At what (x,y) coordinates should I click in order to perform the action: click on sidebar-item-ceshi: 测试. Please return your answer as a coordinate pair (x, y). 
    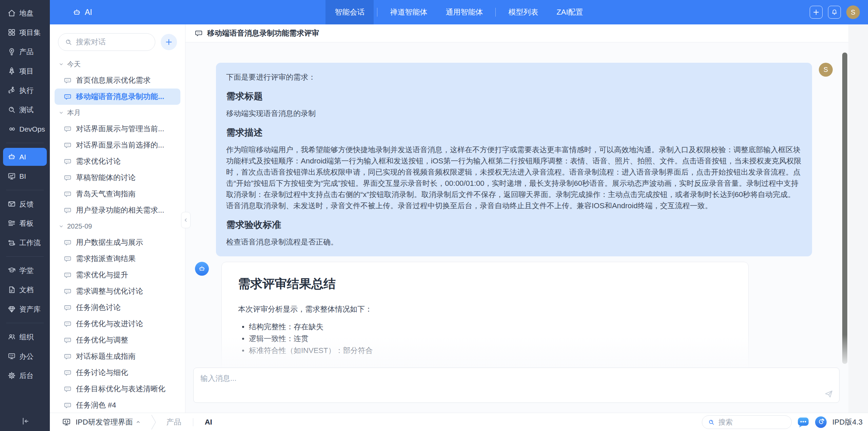
    Looking at the image, I should click on (25, 110).